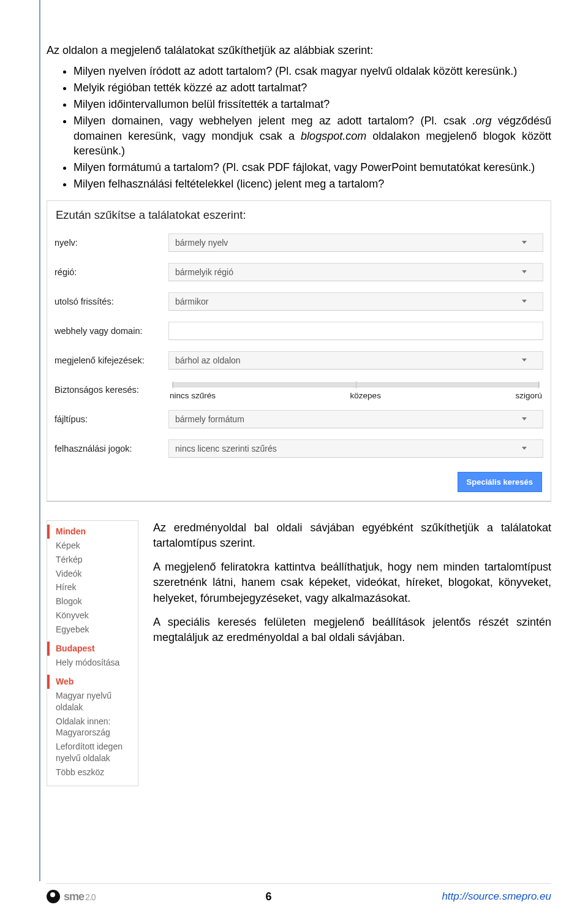 The height and width of the screenshot is (918, 588). Describe the element at coordinates (111, 390) in the screenshot. I see `safesearch-label: Biztonságos keresés:` at that location.